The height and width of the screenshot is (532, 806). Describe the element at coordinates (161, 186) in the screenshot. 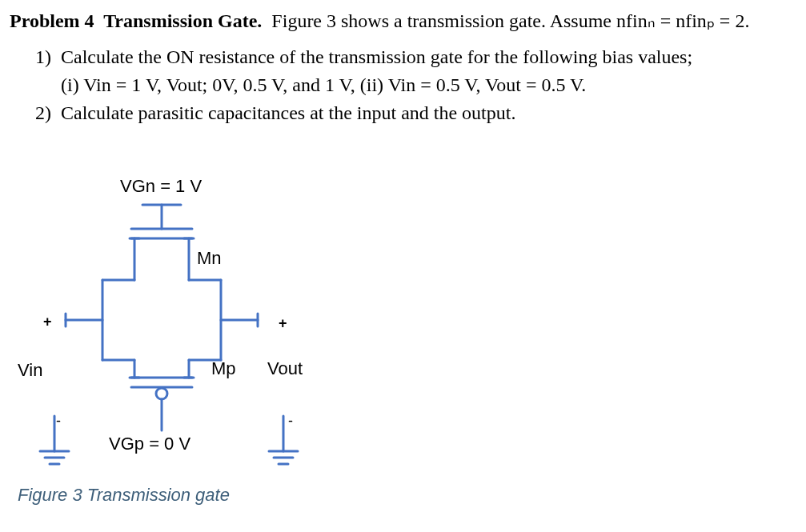

I see `label-vgn: VGn = 1 V` at that location.